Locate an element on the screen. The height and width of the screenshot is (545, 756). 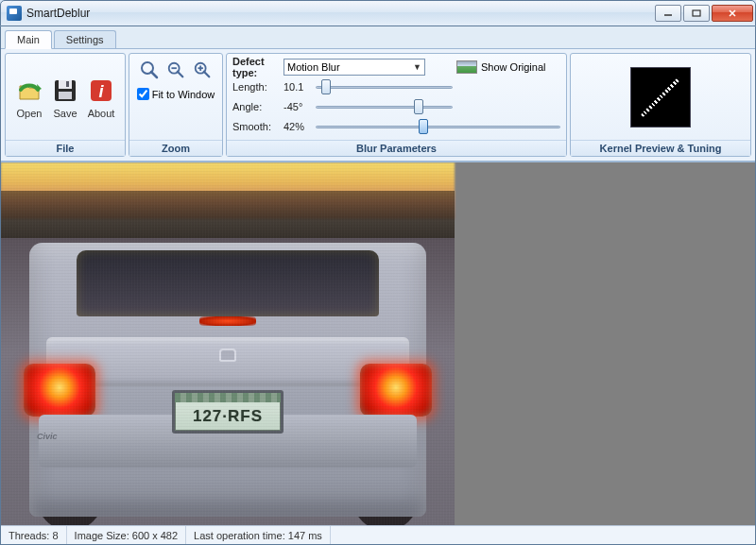
angle-label: Angle: is located at coordinates (256, 107).